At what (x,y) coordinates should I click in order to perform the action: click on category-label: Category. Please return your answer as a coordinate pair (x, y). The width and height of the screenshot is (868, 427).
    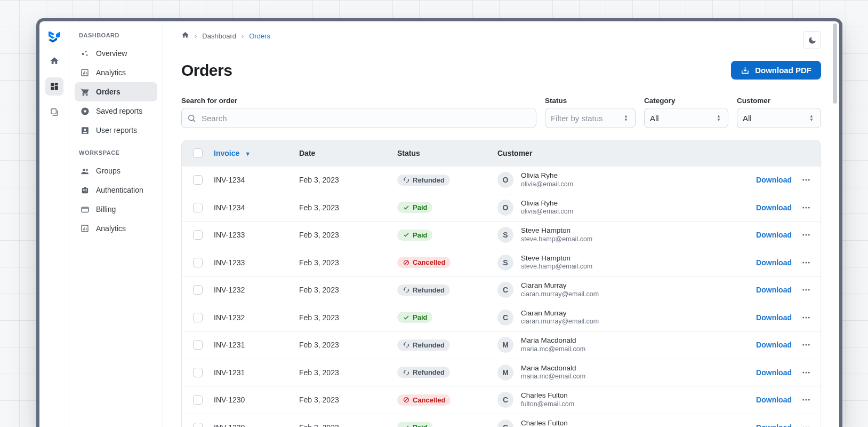
    Looking at the image, I should click on (686, 100).